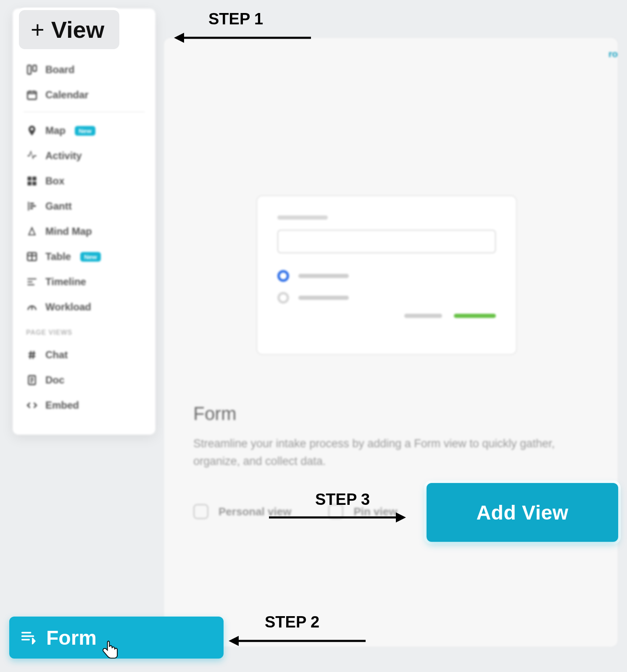 Image resolution: width=627 pixels, height=672 pixels. I want to click on radio-unselected-icon, so click(283, 298).